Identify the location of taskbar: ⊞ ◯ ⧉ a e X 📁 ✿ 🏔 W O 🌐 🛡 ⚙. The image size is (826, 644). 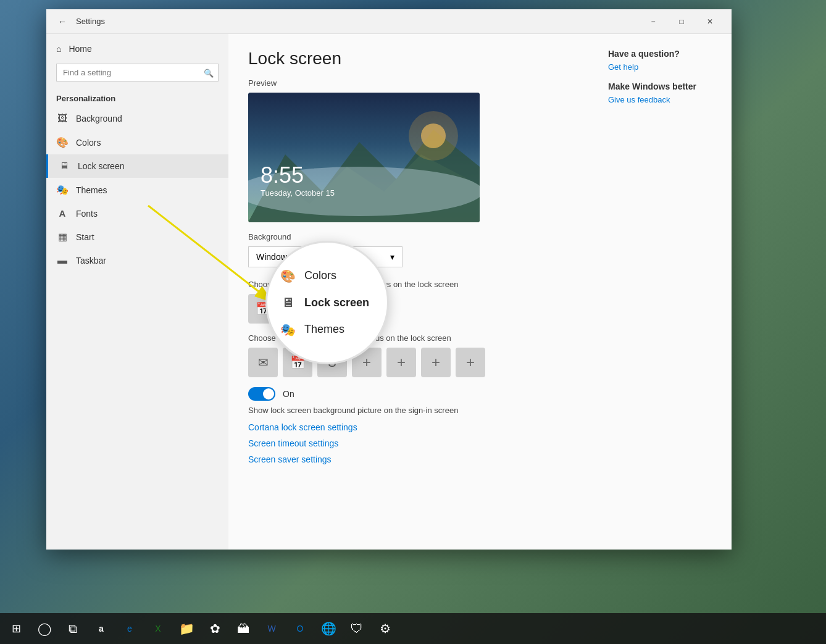
(413, 629).